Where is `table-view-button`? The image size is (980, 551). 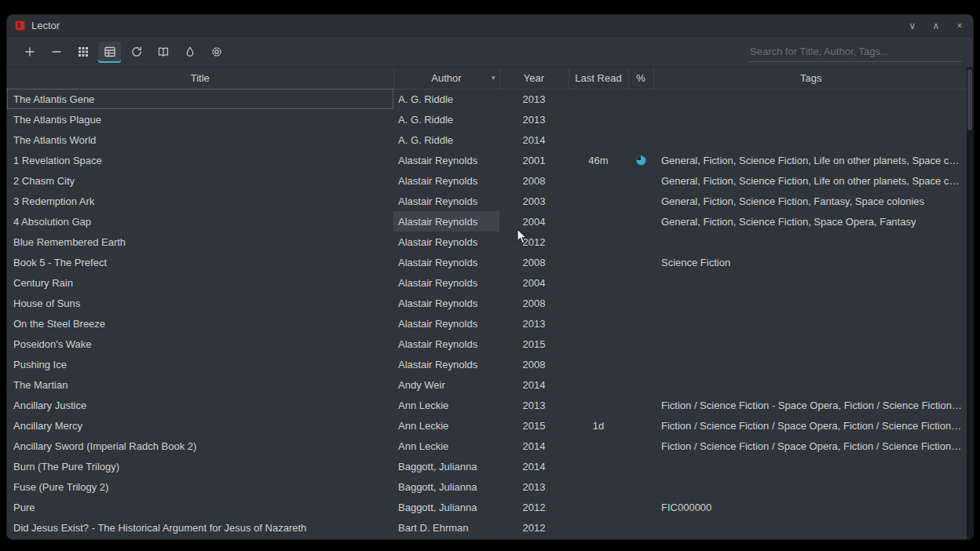
table-view-button is located at coordinates (110, 52).